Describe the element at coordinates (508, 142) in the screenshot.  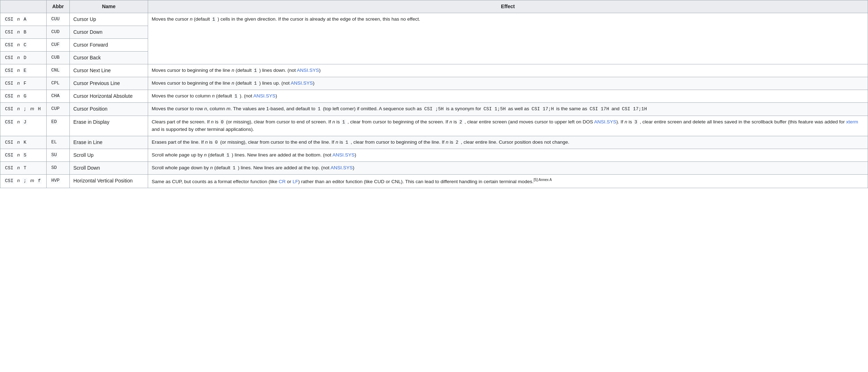
I see `effect-cell: Erases part of the line. If n is 0 (or m…` at that location.